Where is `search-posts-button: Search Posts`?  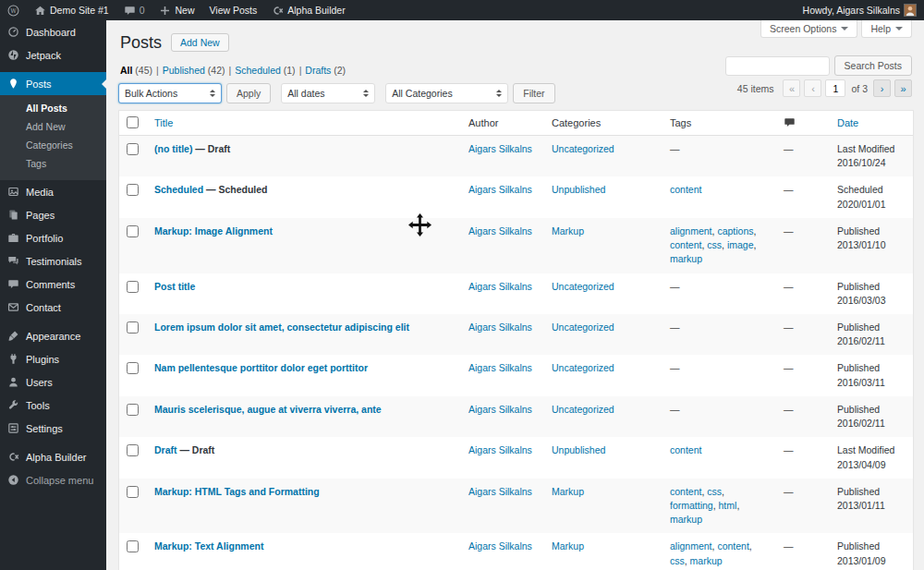
search-posts-button: Search Posts is located at coordinates (873, 66).